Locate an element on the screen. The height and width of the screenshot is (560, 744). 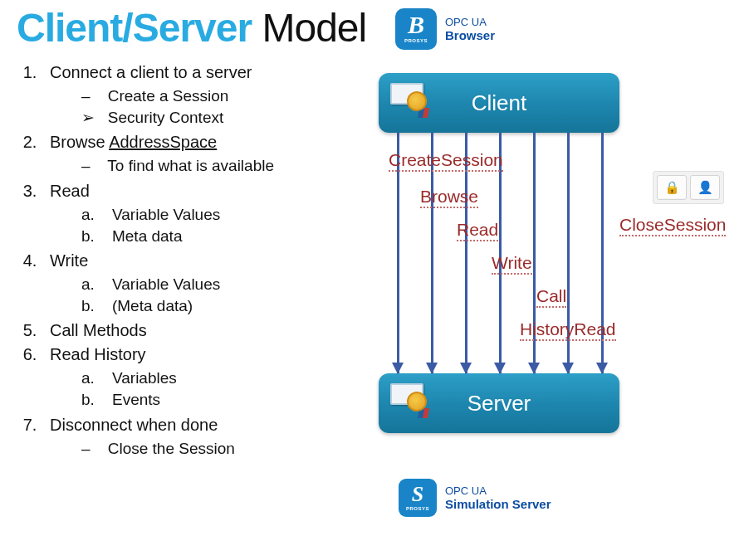
outline-item-3: Read Variable Values Meta data is located at coordinates (206, 213).